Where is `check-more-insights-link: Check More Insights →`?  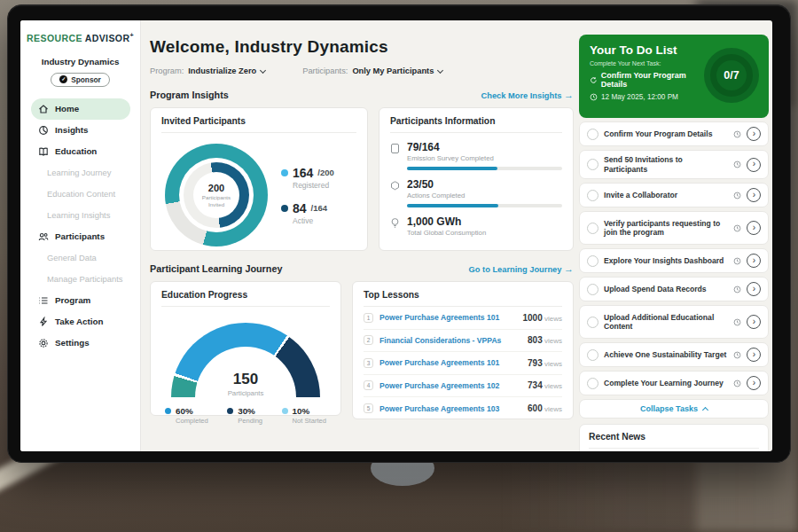
check-more-insights-link: Check More Insights → is located at coordinates (527, 95).